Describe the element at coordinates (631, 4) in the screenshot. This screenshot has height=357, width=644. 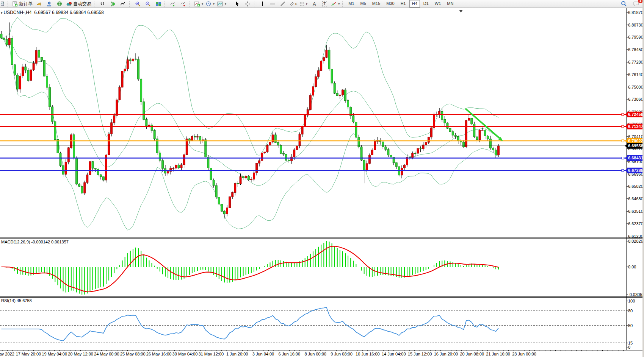
I see `right-tools: 1` at that location.